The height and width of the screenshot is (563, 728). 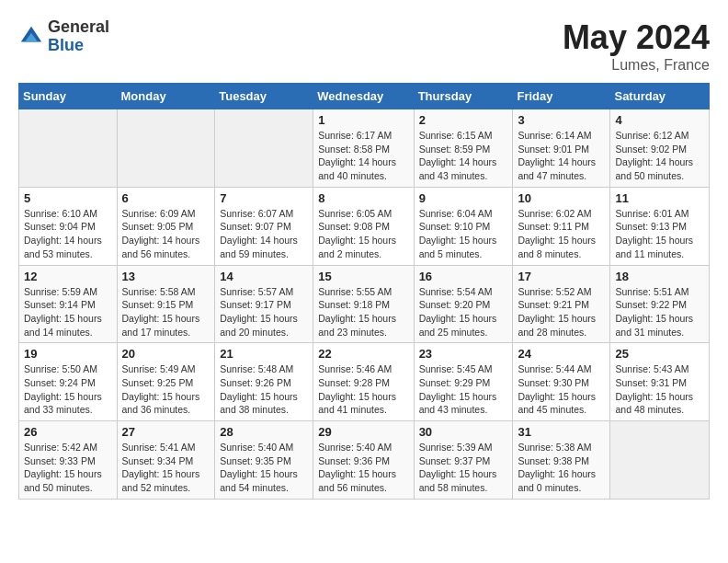 What do you see at coordinates (660, 313) in the screenshot?
I see `day-info-18: Sunrise: 5:51 AMSunset: 9:22 PMDaylight:…` at bounding box center [660, 313].